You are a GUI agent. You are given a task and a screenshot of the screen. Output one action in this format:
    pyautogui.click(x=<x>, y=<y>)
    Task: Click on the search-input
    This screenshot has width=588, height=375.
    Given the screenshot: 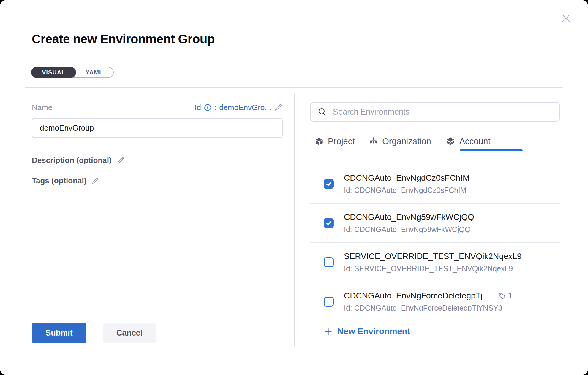 What is the action you would take?
    pyautogui.click(x=442, y=112)
    